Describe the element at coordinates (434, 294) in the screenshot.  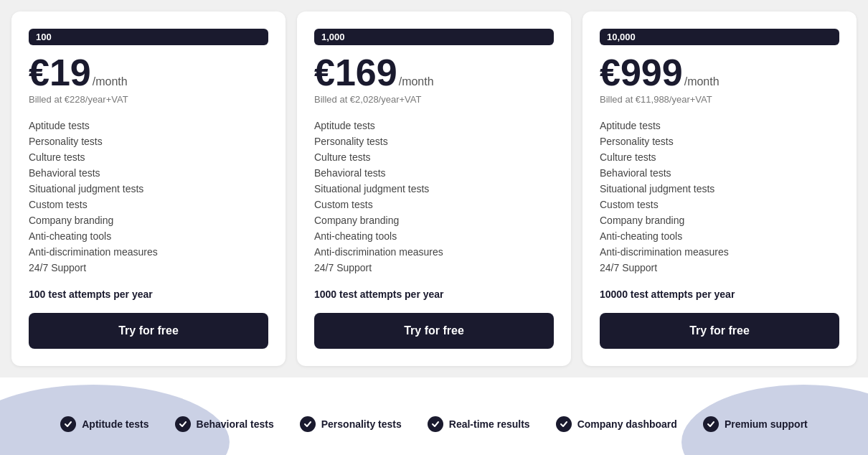
I see `attempts-text-1: 1000 test attempts per year` at that location.